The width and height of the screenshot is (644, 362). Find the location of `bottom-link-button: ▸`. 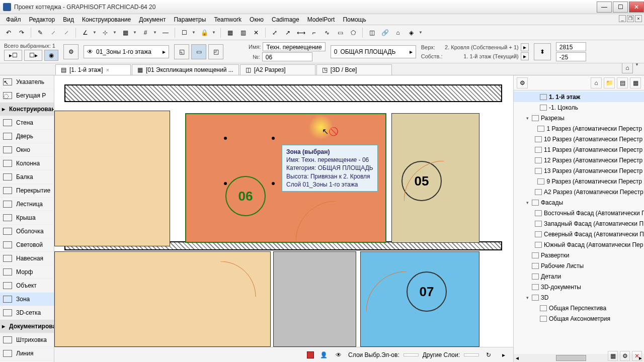

bottom-link-button: ▸ is located at coordinates (525, 56).